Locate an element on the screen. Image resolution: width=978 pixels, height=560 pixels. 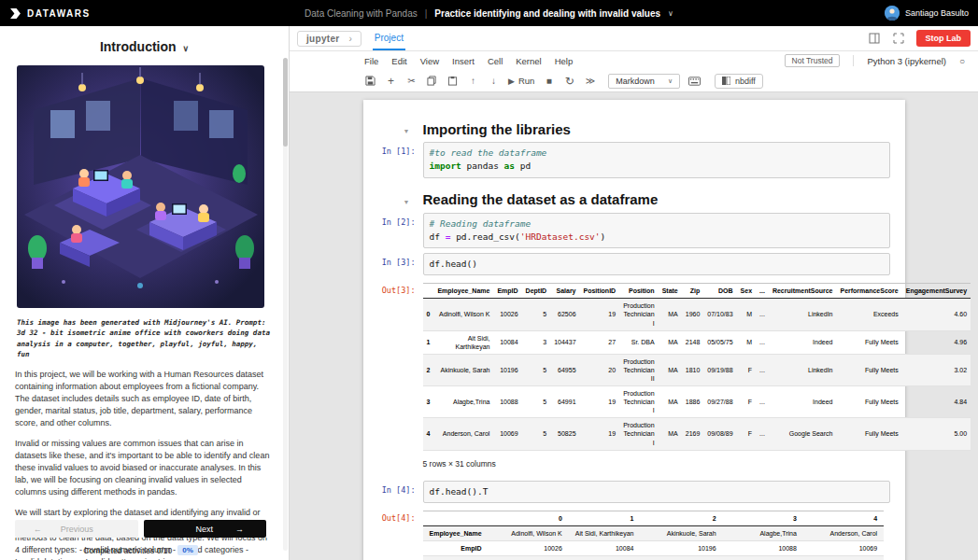
course-title: Data Cleaning with Pandas is located at coordinates (361, 13).